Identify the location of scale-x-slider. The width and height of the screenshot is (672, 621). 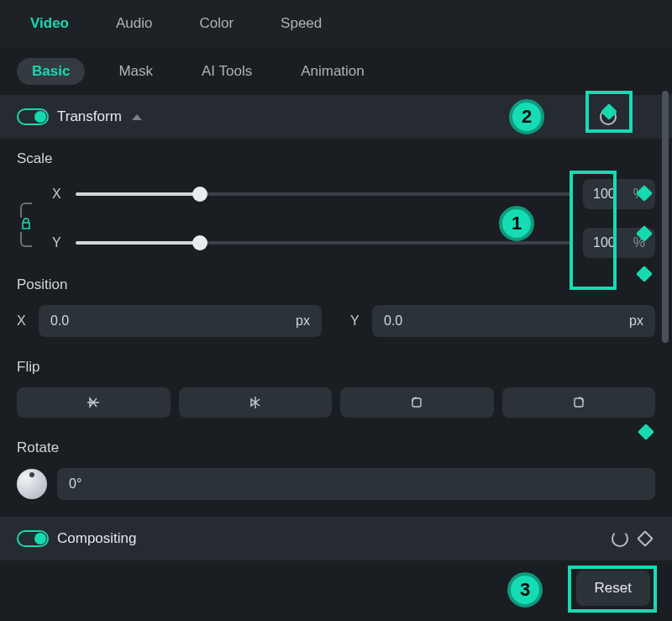
(323, 194).